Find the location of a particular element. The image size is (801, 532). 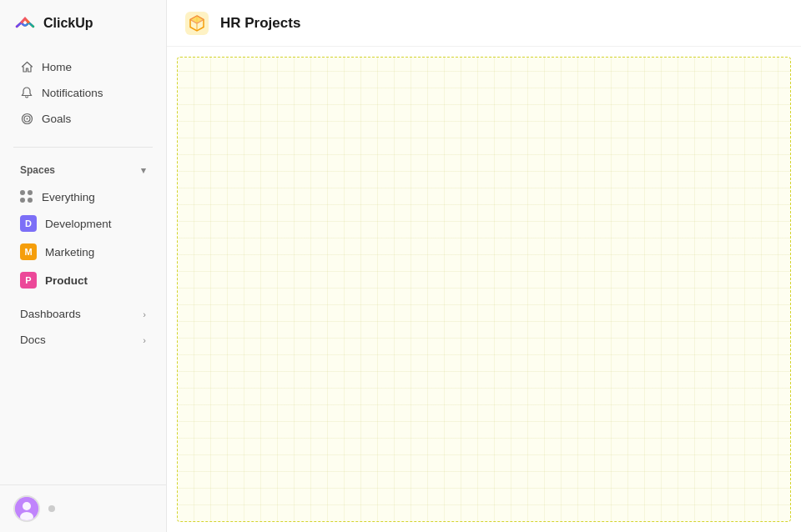

chevron-right-icon: › is located at coordinates (144, 314).